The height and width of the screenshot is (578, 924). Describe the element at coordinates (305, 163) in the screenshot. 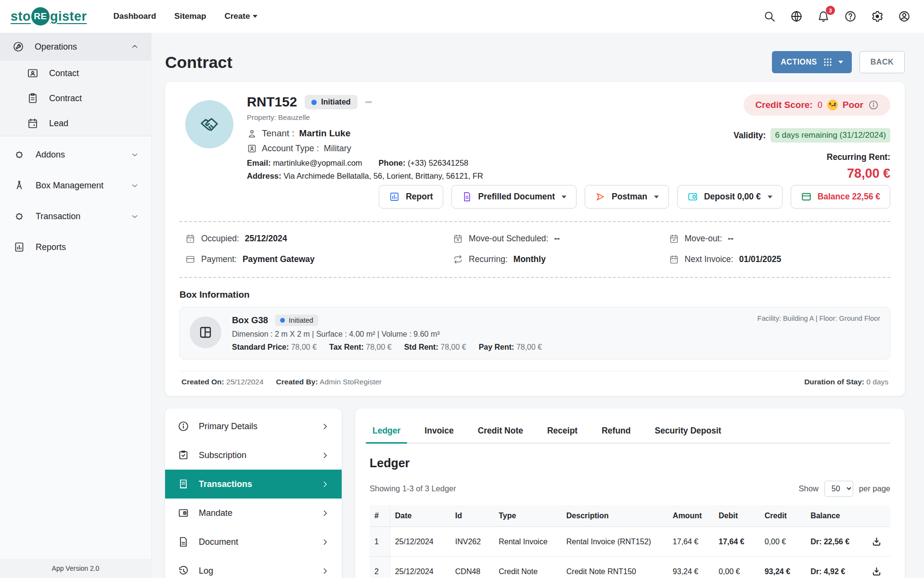

I see `email-field: Email: martinluke@yopmail.com` at that location.